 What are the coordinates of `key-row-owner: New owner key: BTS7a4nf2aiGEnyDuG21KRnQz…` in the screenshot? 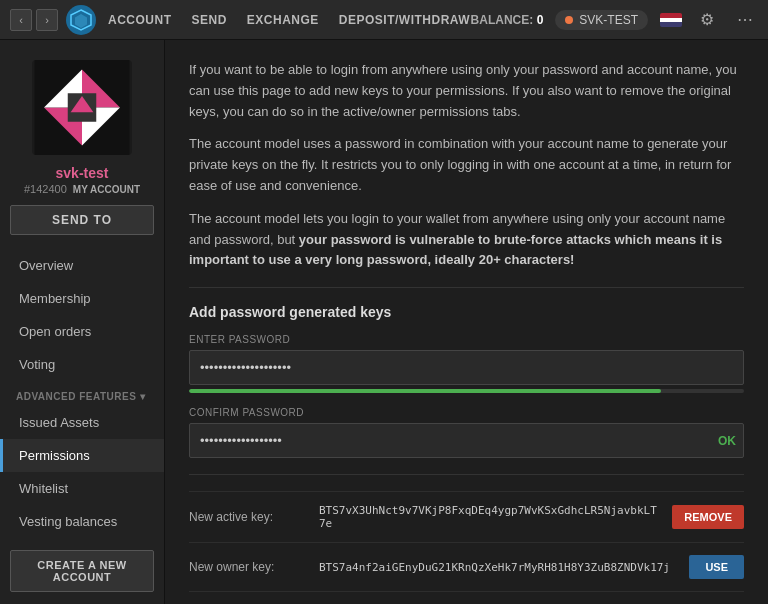 It's located at (466, 566).